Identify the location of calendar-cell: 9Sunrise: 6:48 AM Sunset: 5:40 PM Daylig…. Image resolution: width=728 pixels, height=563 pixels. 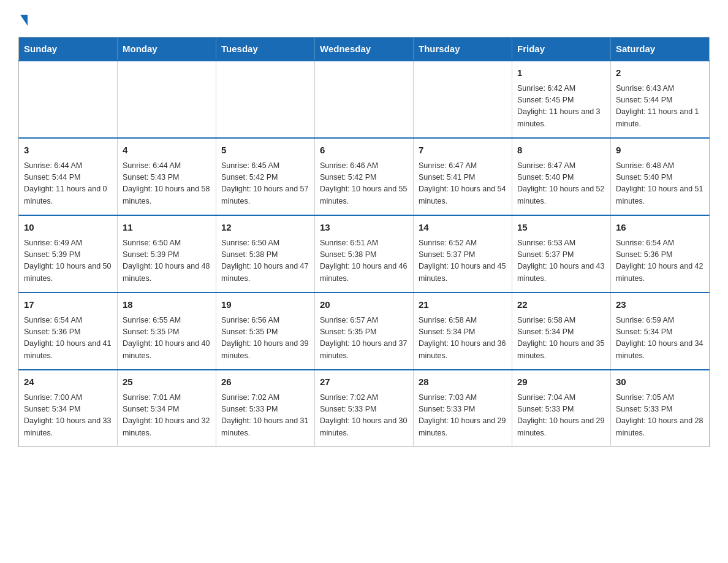
(661, 177).